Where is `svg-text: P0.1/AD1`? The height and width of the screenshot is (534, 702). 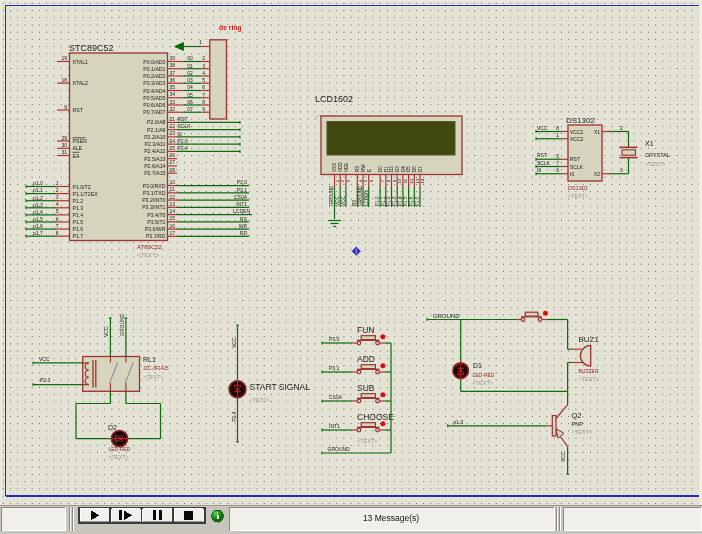 svg-text: P0.1/AD1 is located at coordinates (154, 69).